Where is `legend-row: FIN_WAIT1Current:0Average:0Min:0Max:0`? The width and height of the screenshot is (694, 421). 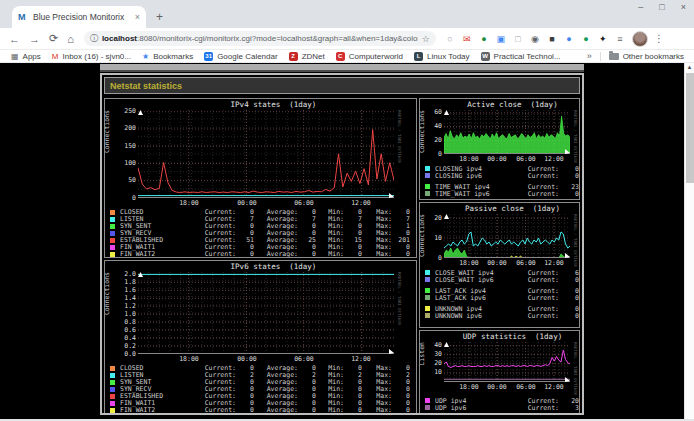 legend-row: FIN_WAIT1Current:0Average:0Min:0Max:0 is located at coordinates (263, 402).